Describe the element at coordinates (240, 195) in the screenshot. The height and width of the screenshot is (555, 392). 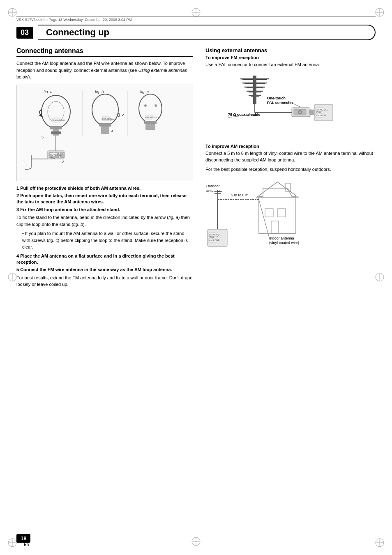
I see `svg-text: 5 m to 6 m` at that location.